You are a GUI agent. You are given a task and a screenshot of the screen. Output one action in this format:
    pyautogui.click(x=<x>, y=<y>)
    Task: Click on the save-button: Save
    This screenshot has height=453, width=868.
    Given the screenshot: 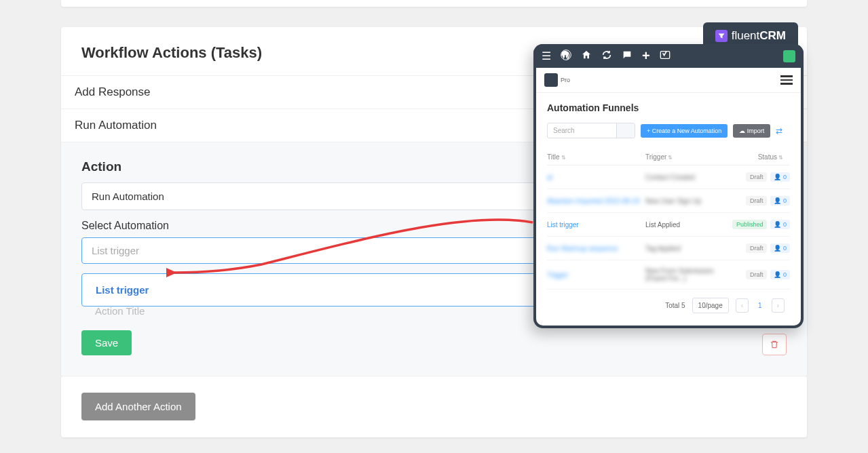 What is the action you would take?
    pyautogui.click(x=107, y=343)
    